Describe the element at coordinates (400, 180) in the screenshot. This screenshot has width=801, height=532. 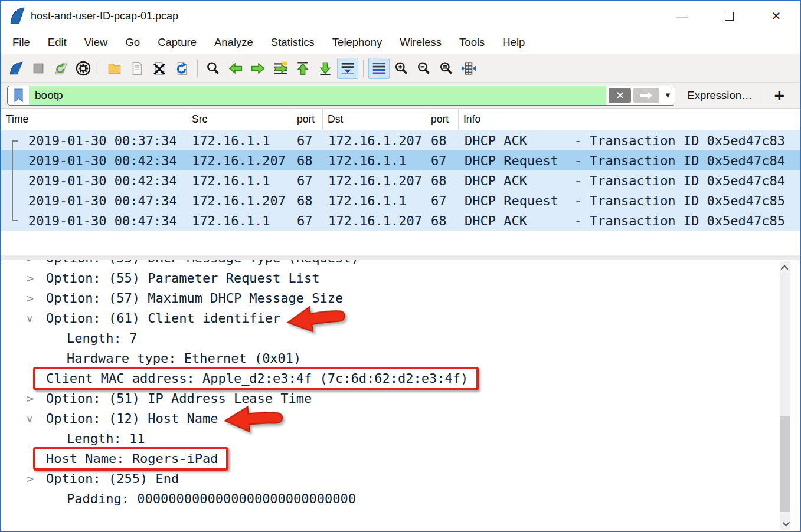
I see `packet-row: 2019-01-30 00:42:34 172.16.1.1 67 172.16…` at that location.